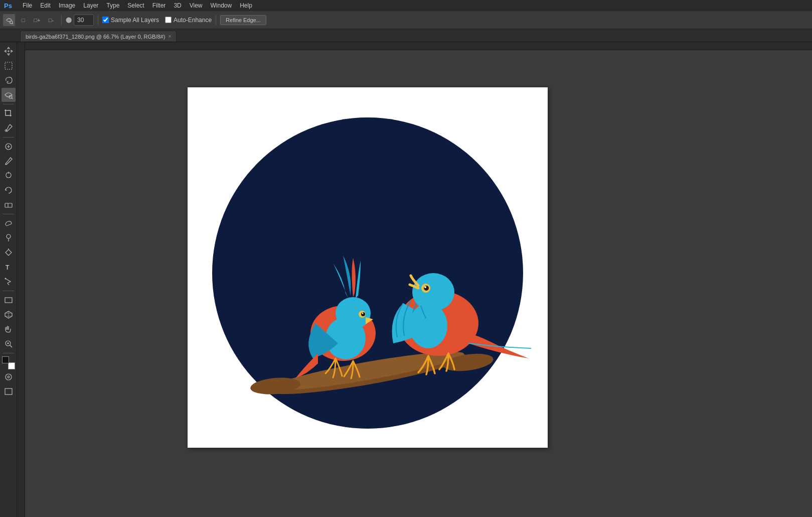  I want to click on 3d-tool, so click(9, 315).